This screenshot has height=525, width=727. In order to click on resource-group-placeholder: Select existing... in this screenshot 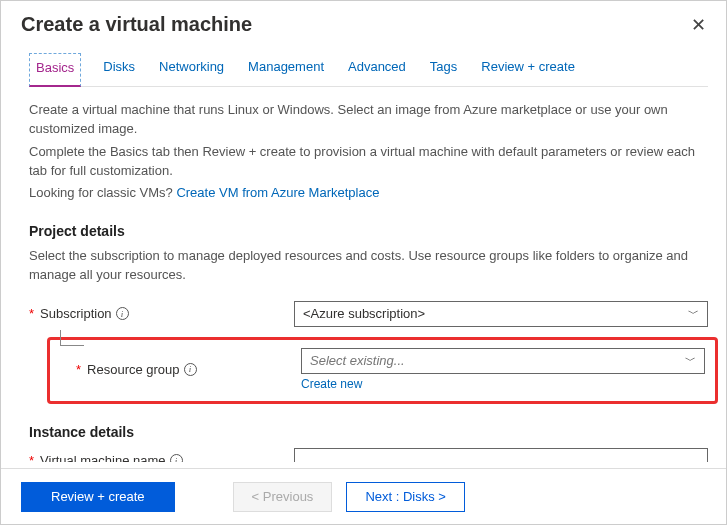, I will do `click(358, 360)`.